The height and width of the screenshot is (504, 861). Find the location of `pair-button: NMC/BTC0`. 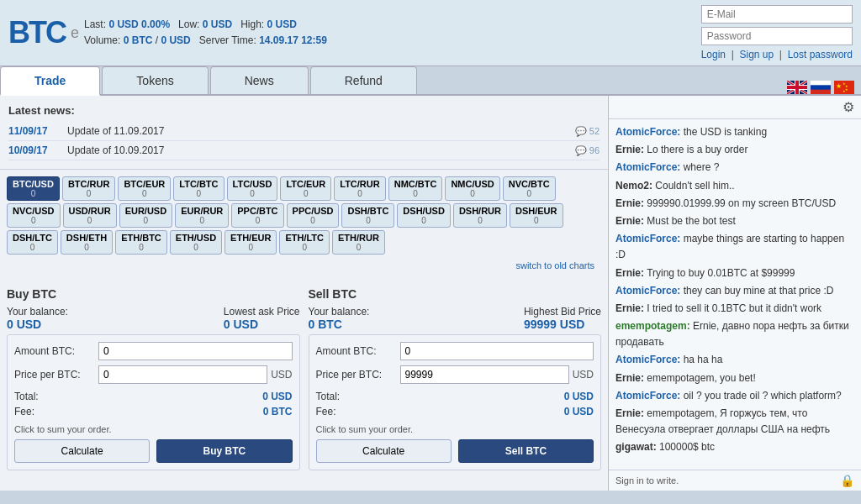

pair-button: NMC/BTC0 is located at coordinates (415, 188).